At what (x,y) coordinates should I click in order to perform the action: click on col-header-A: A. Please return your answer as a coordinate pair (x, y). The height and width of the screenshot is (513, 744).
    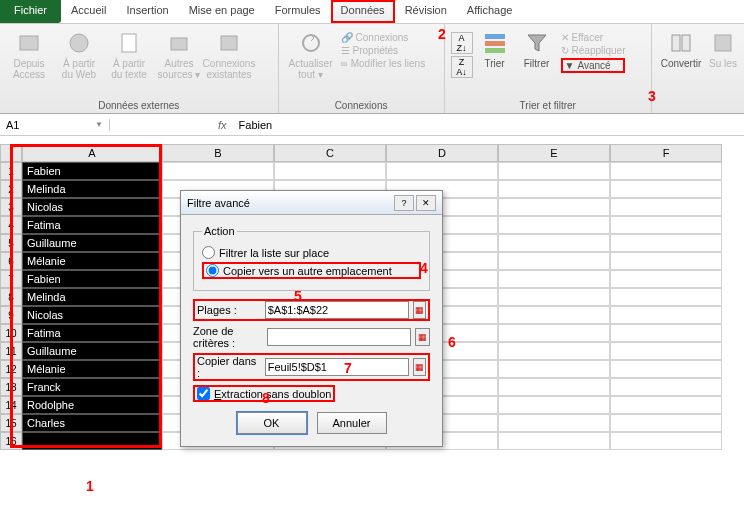
    Looking at the image, I should click on (92, 153).